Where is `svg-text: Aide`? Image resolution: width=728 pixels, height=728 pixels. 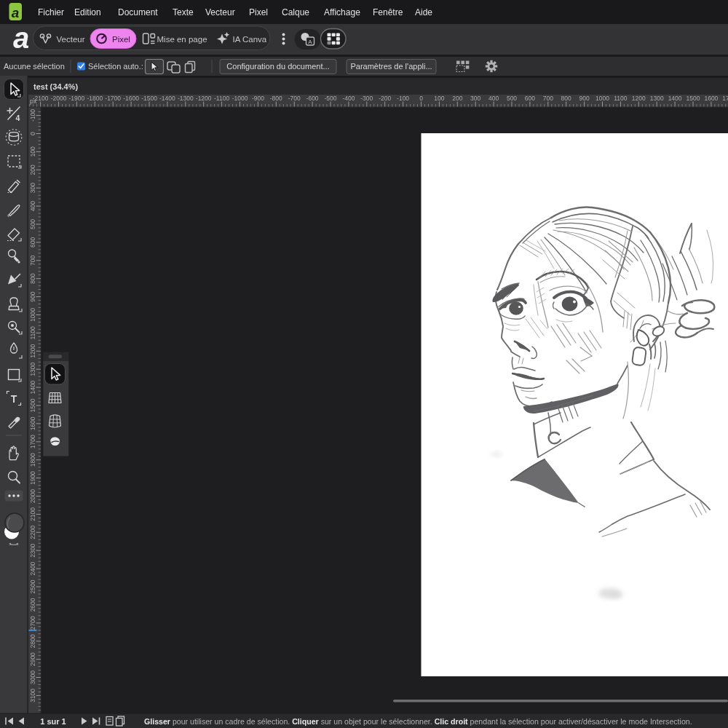 svg-text: Aide is located at coordinates (424, 12).